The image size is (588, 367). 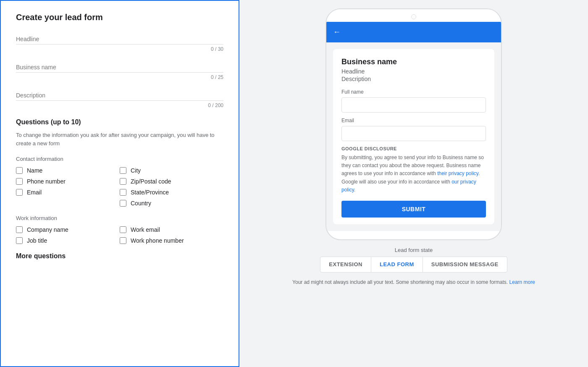 I want to click on checkbox-city: City, so click(x=171, y=170).